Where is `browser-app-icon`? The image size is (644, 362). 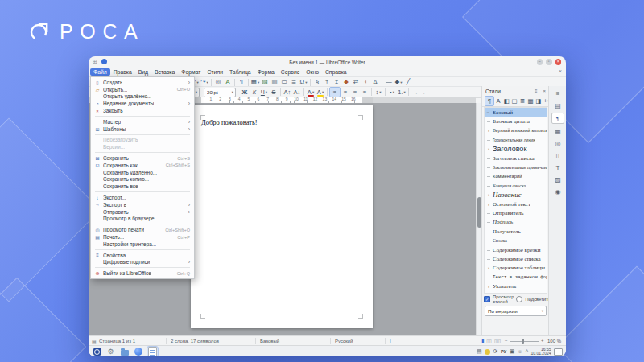
browser-app-icon is located at coordinates (138, 352).